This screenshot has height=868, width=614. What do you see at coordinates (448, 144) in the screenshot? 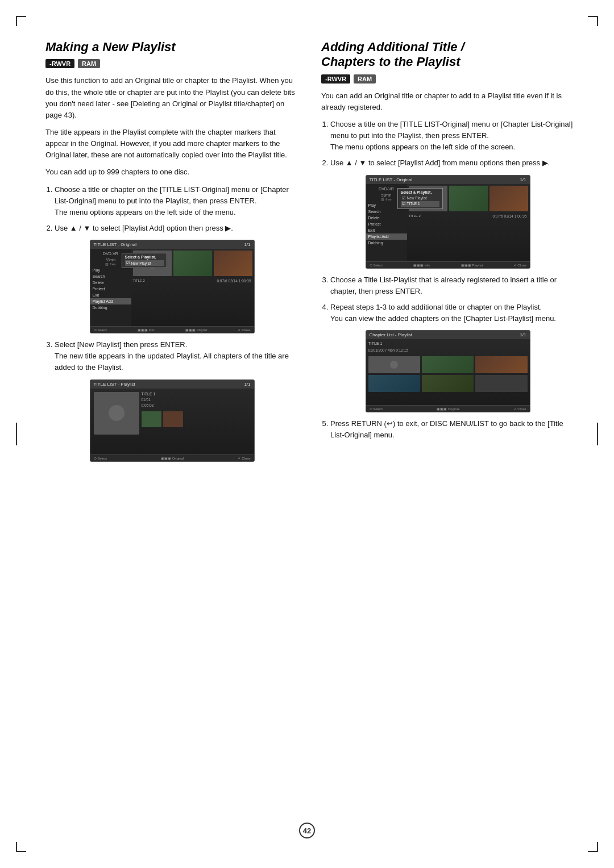
I see `right-steps-list: Choose a title on the [TITLE LIST-Origin…` at bounding box center [448, 144].